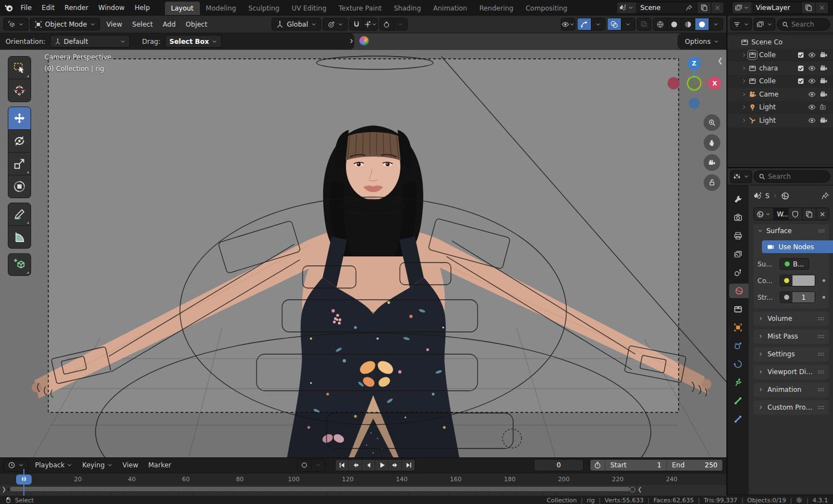 Image resolution: width=833 pixels, height=504 pixels. What do you see at coordinates (738, 419) in the screenshot?
I see `properties-tab-bone-constraints` at bounding box center [738, 419].